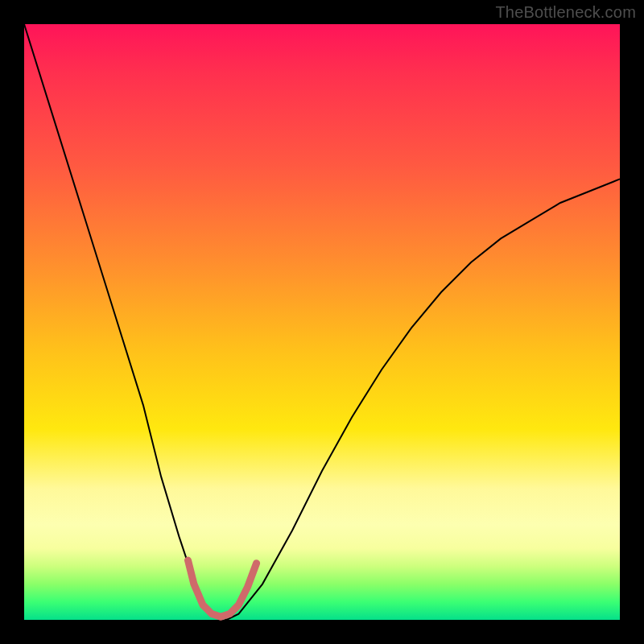 This screenshot has height=644, width=644. What do you see at coordinates (565, 13) in the screenshot?
I see `attribution-text: TheBottleneck.com` at bounding box center [565, 13].